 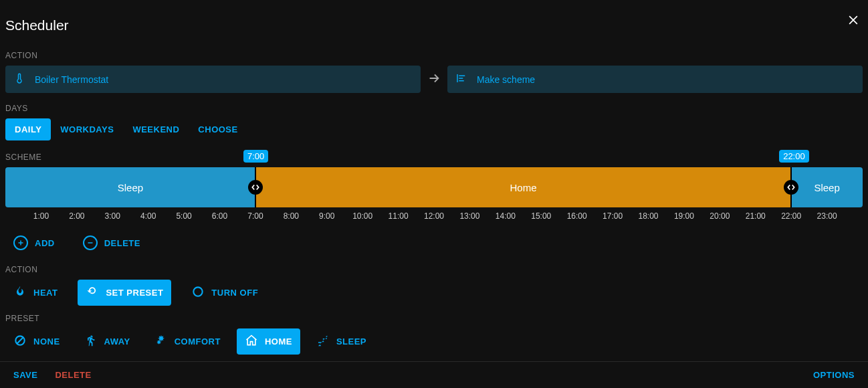 I want to click on section-label-action2: ACTION, so click(x=434, y=270).